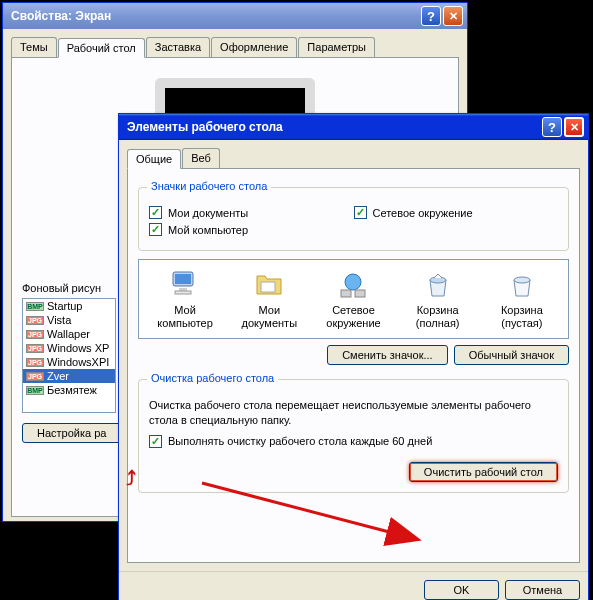  What do you see at coordinates (185, 284) in the screenshot?
I see `computer-icon` at bounding box center [185, 284].